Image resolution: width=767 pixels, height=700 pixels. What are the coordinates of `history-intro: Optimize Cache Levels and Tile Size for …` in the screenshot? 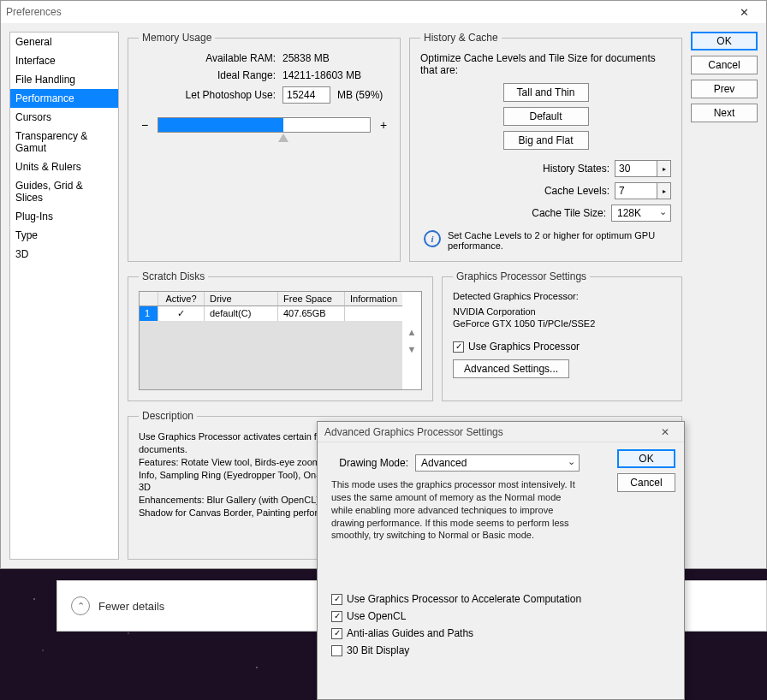 It's located at (546, 64).